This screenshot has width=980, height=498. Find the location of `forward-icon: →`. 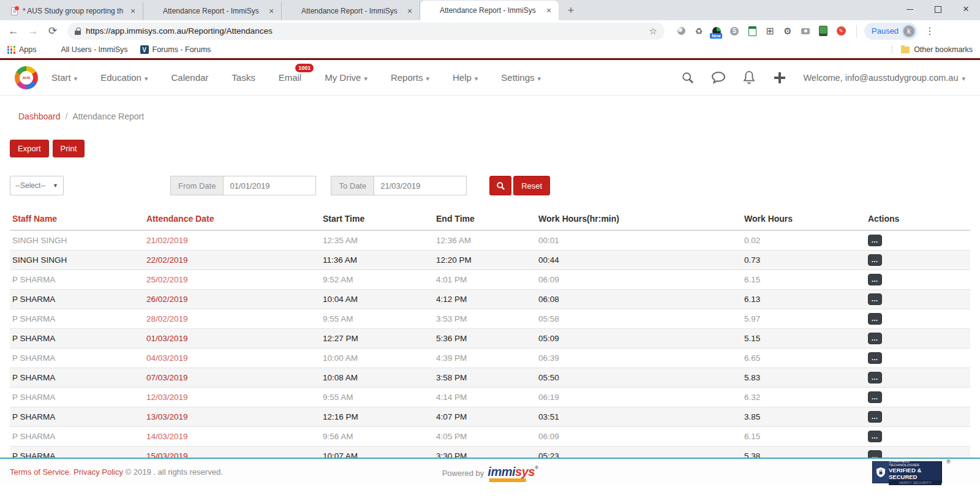

forward-icon: → is located at coordinates (33, 31).